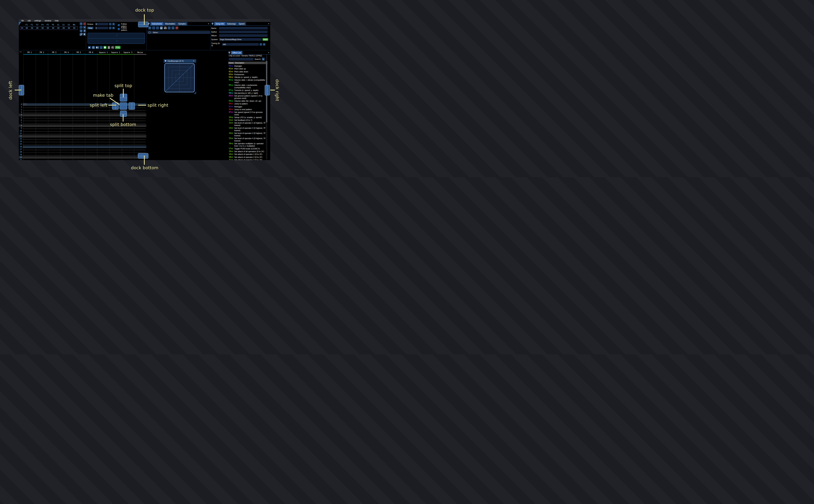 The image size is (814, 504). What do you see at coordinates (247, 120) in the screenshot?
I see `effect-row-11xx: 11xxSet feedback (0 to 7)` at bounding box center [247, 120].